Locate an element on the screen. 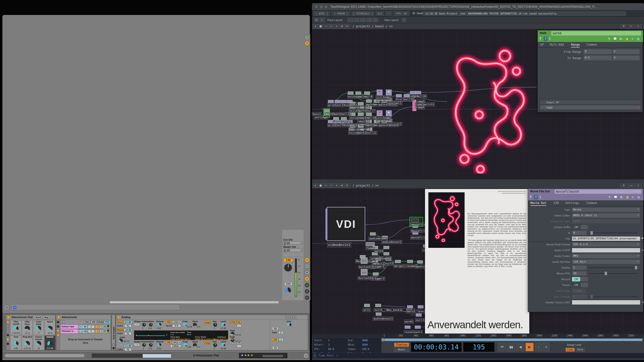 This screenshot has width=644, height=362. noise-color-knob is located at coordinates (121, 341).